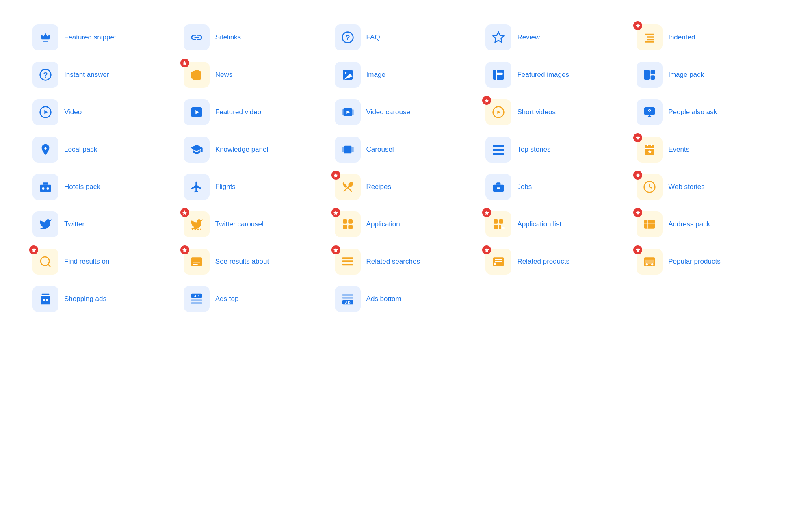 The width and height of the screenshot is (812, 527). I want to click on item-twitter-carousel: Twitter carousel, so click(255, 224).